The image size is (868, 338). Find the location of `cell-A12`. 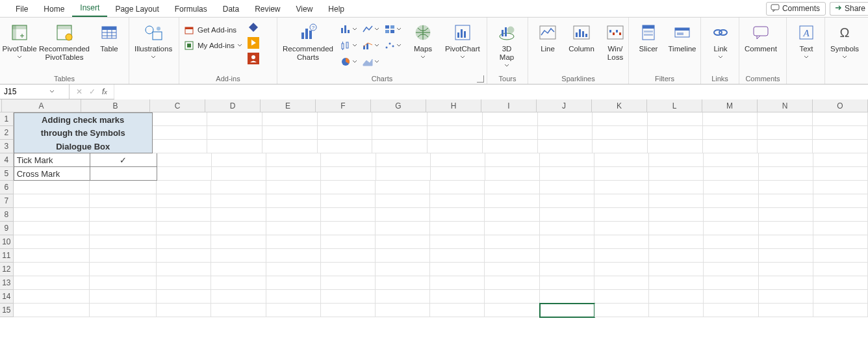

cell-A12 is located at coordinates (52, 269).